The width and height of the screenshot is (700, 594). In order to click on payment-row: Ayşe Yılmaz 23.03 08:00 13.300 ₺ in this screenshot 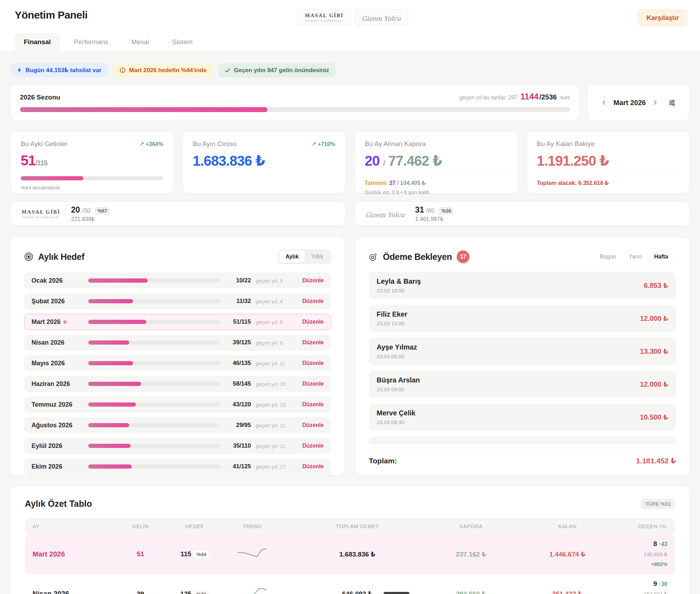, I will do `click(522, 351)`.